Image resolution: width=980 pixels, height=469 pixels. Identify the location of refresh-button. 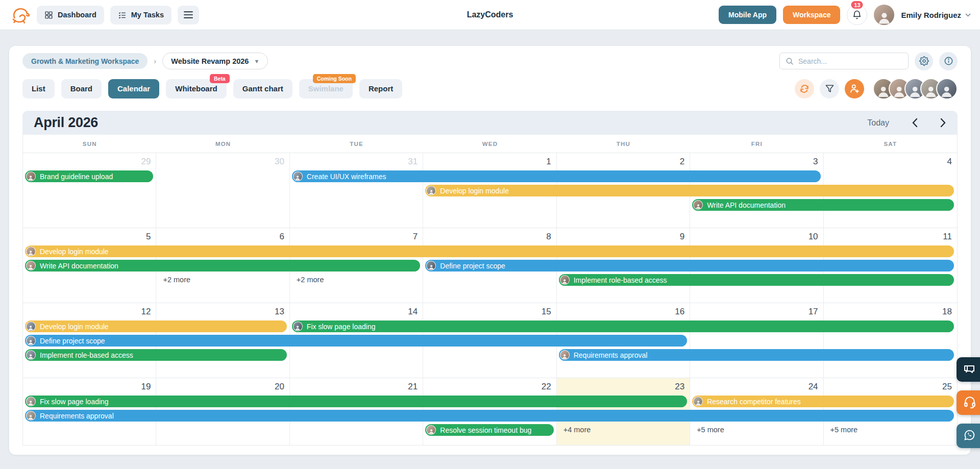
(804, 89).